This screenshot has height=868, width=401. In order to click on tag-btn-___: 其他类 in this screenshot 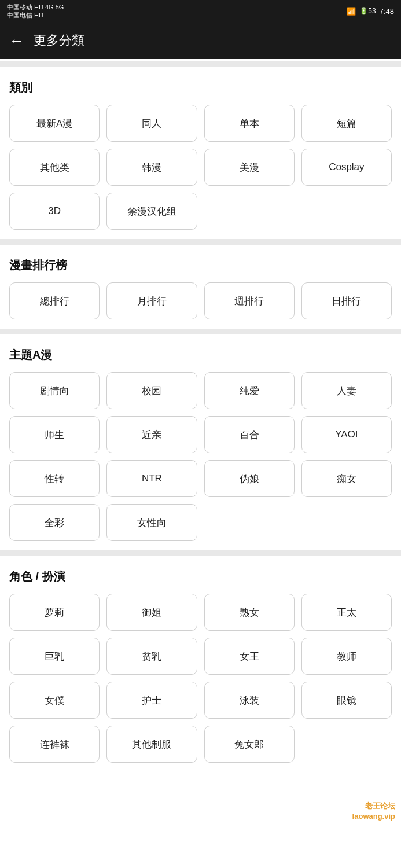, I will do `click(54, 167)`.